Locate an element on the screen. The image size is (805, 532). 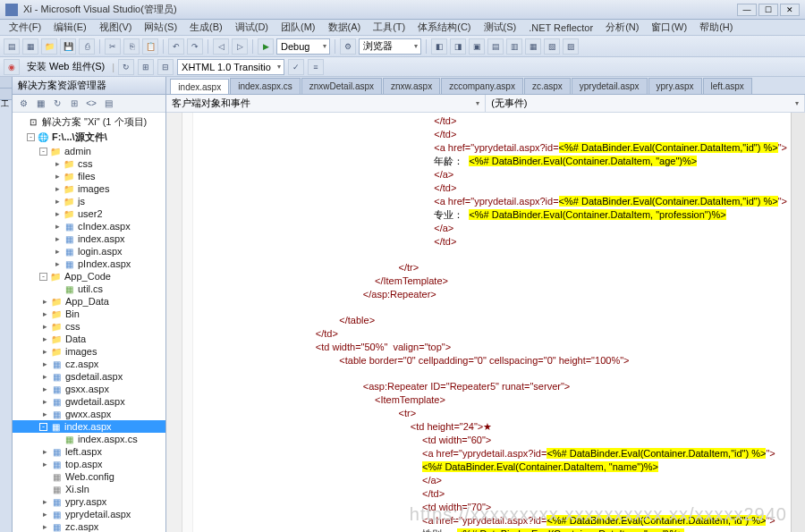
menu-window: 窗口(W) is located at coordinates (669, 27).